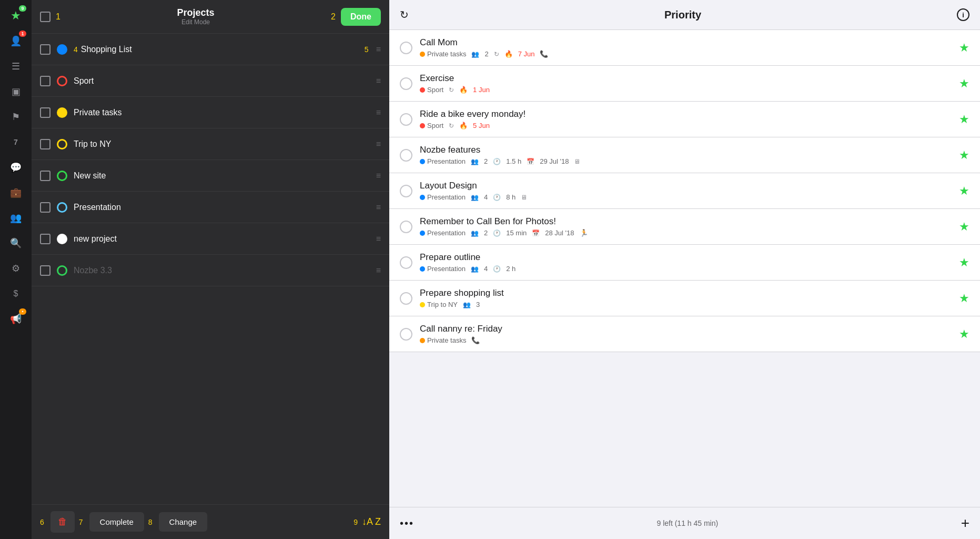 The height and width of the screenshot is (539, 980). Describe the element at coordinates (685, 334) in the screenshot. I see `priority-item: Call nanny re: Friday Private tasks 📞 ★` at that location.